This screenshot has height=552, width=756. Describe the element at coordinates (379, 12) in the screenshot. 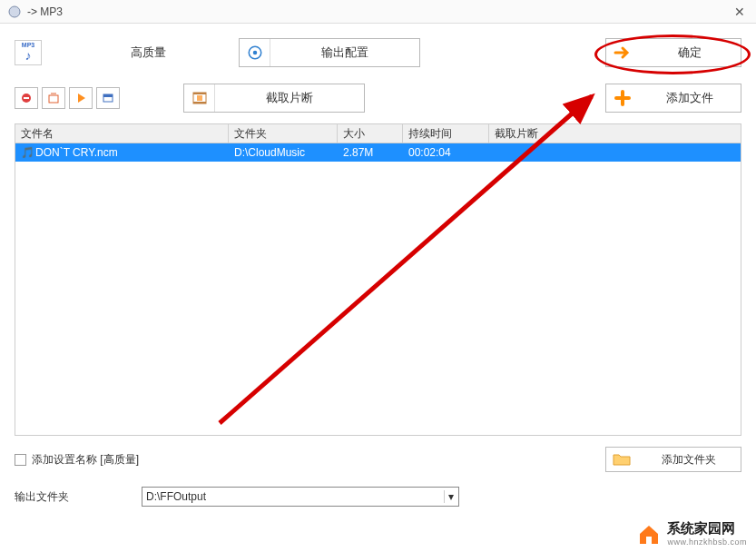

I see `window-title: -> MP3` at that location.